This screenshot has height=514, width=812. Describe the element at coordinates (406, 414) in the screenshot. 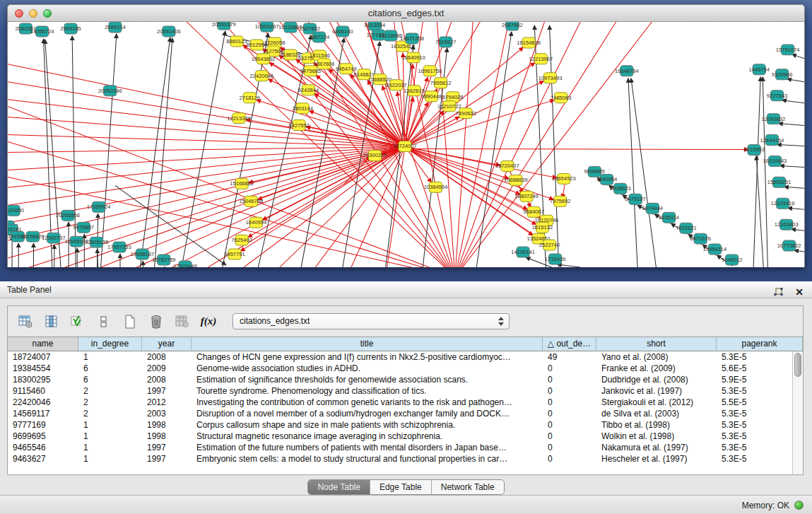

I see `table-row: 1456911722003Disruption of a novel membe…` at that location.